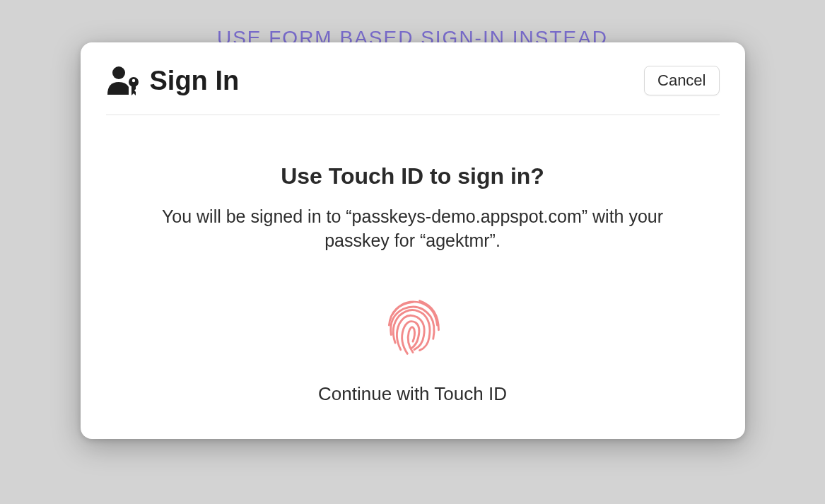 This screenshot has height=504, width=825. Describe the element at coordinates (681, 81) in the screenshot. I see `cancel-button: Cancel` at that location.